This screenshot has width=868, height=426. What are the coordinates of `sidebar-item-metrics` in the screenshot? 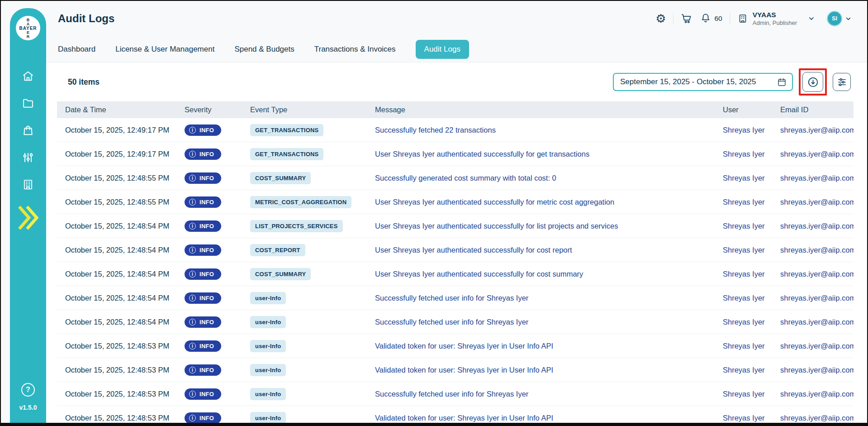 It's located at (28, 158).